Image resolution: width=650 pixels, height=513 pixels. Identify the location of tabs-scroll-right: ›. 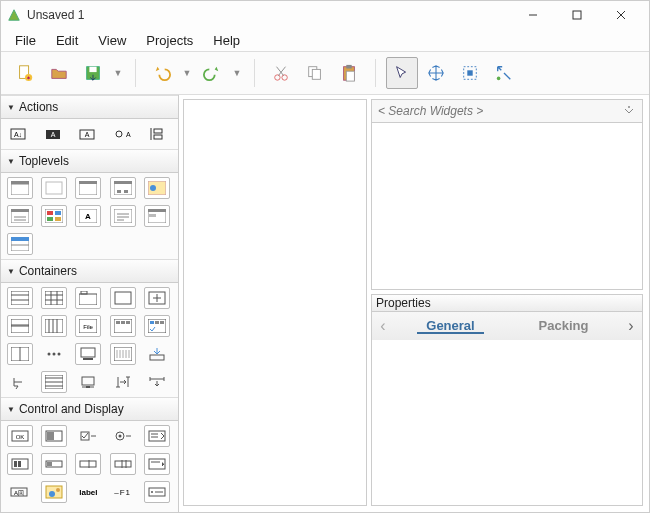
(631, 326).